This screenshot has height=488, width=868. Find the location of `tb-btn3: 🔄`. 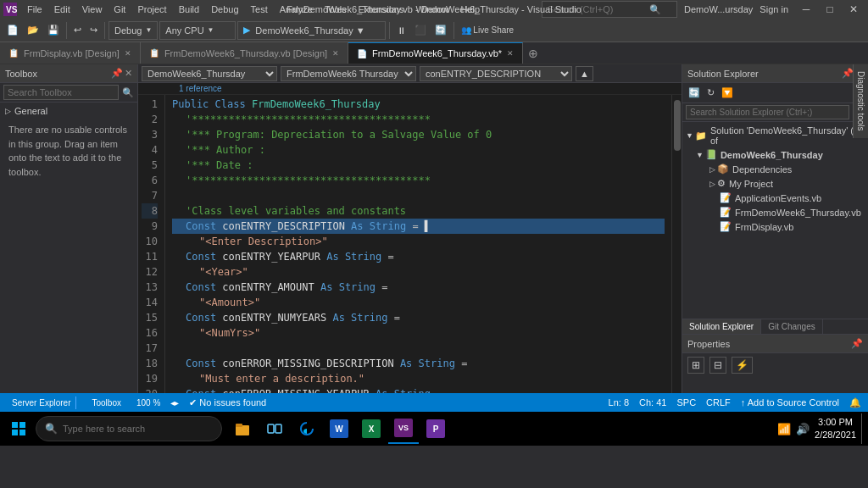

tb-btn3: 🔄 is located at coordinates (441, 30).